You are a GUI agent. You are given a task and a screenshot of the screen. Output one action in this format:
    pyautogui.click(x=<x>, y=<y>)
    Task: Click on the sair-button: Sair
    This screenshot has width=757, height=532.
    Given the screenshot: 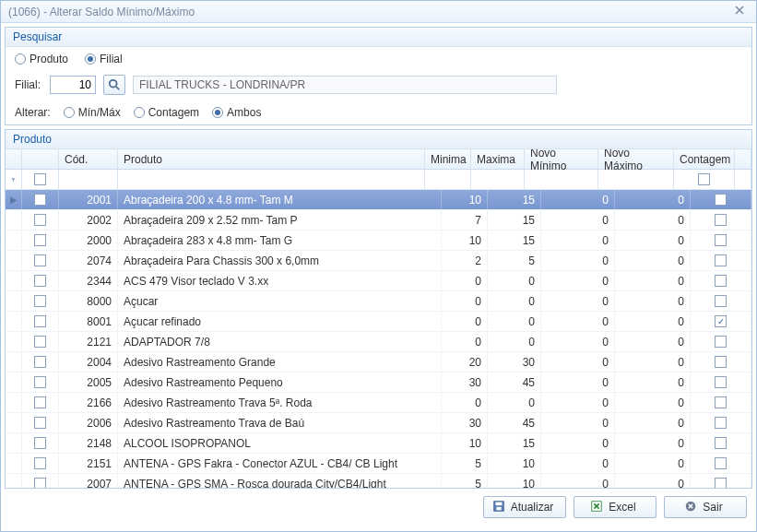 What is the action you would take?
    pyautogui.click(x=705, y=507)
    